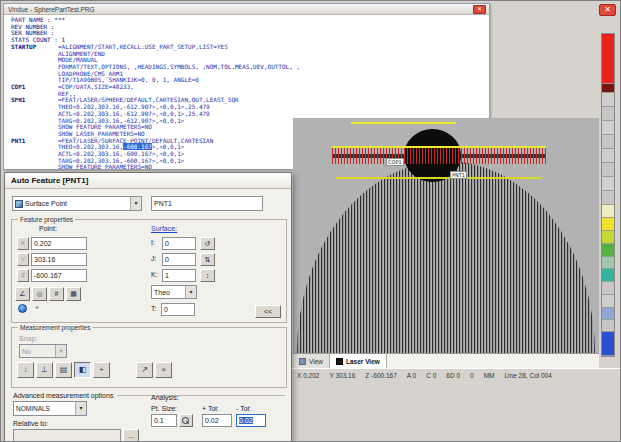  What do you see at coordinates (23, 260) in the screenshot?
I see `y-axis-toggle: Y` at bounding box center [23, 260].